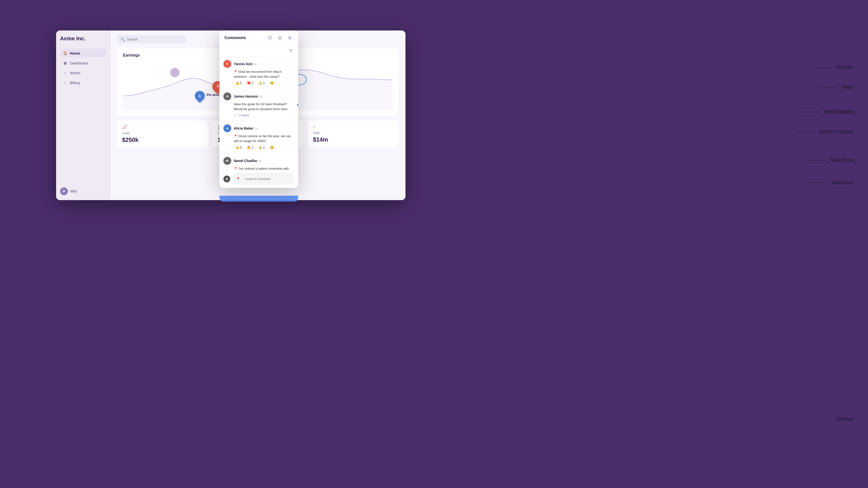 The height and width of the screenshot is (488, 868). Describe the element at coordinates (239, 148) in the screenshot. I see `reaction-chip: 👍 3` at that location.